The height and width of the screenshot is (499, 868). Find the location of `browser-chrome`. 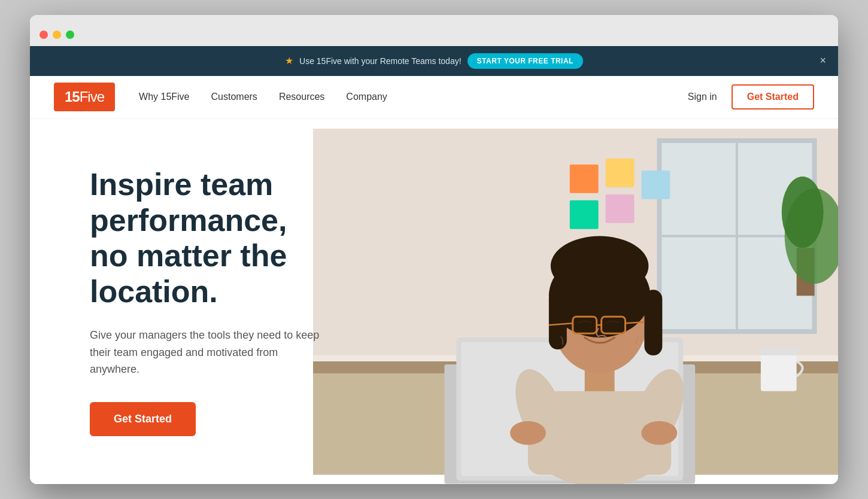

browser-chrome is located at coordinates (434, 31).